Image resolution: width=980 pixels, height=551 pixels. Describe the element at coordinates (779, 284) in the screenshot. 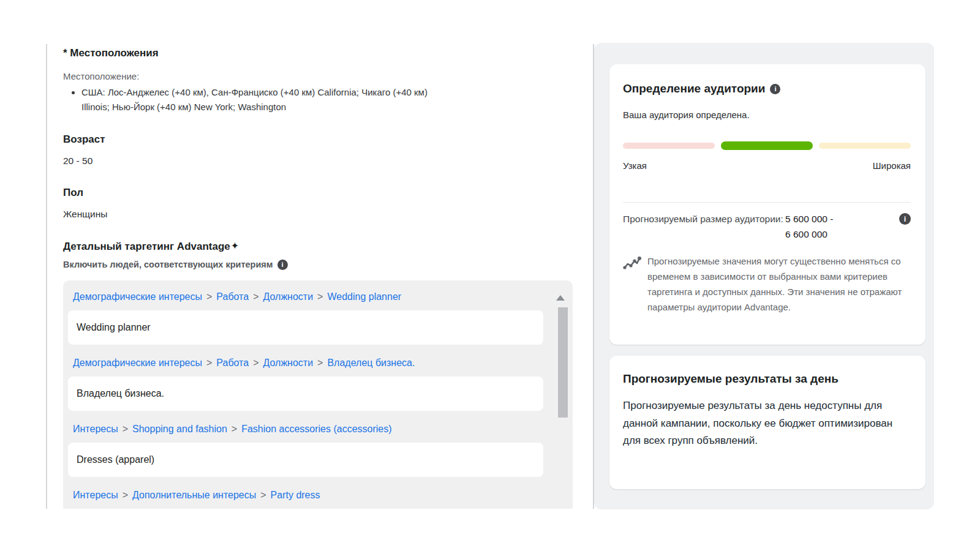

I see `estimate-disclaimer: Прогнозируемые значения могут существенн…` at that location.